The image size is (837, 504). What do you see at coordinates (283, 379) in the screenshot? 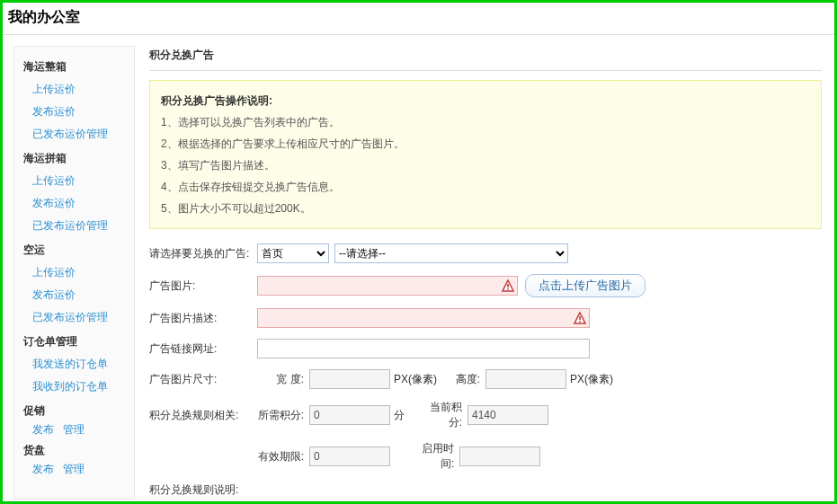
I see `width-label: 宽 度:` at bounding box center [283, 379].